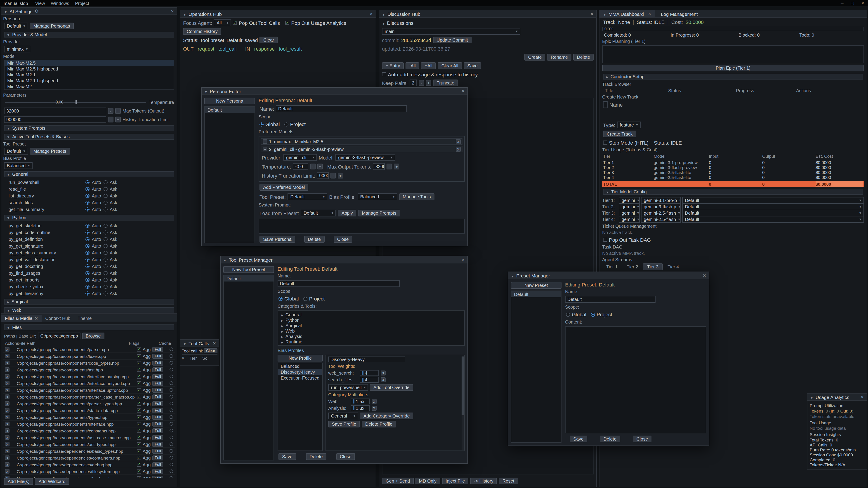 This screenshot has height=488, width=868. I want to click on tool-preset-name-input: Default, so click(339, 284).